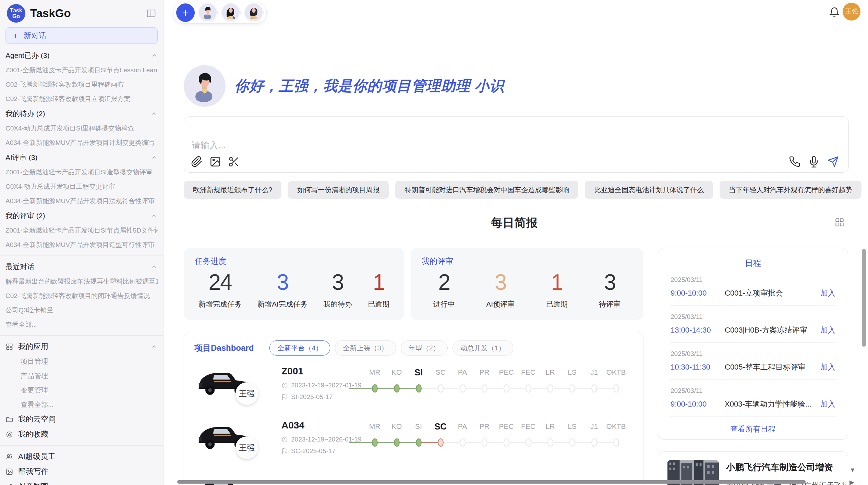 The height and width of the screenshot is (485, 868). Describe the element at coordinates (492, 482) in the screenshot. I see `horizontal-scrollbar` at that location.